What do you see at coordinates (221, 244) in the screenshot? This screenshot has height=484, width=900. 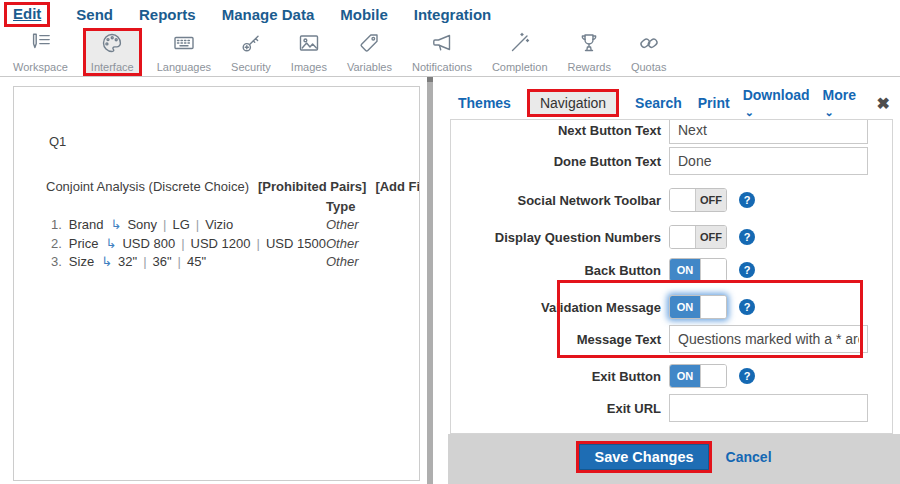 I see `option-value: USD 1200` at bounding box center [221, 244].